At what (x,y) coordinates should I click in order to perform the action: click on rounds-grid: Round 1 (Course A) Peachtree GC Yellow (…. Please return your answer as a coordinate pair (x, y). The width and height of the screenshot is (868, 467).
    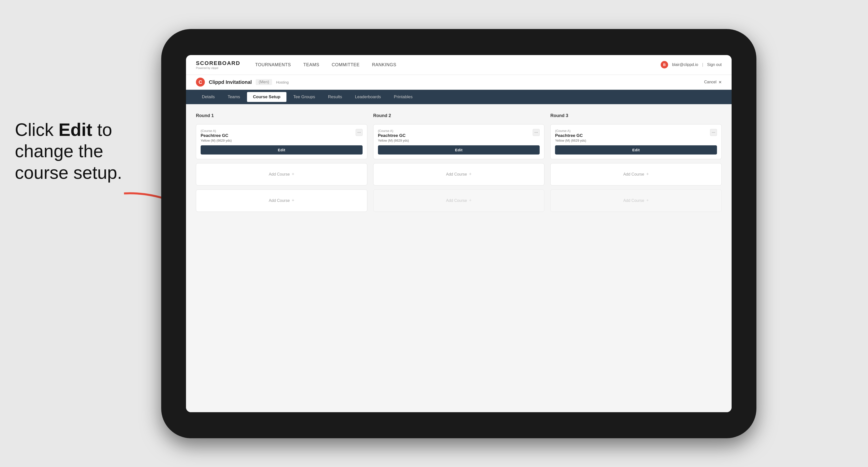
    Looking at the image, I should click on (459, 162).